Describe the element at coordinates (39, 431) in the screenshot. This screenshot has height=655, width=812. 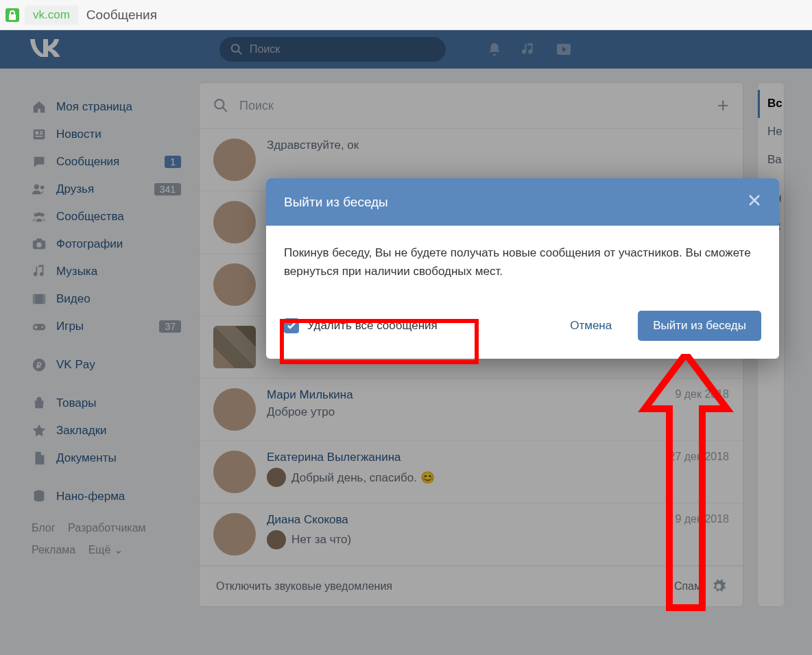
I see `star-icon` at that location.